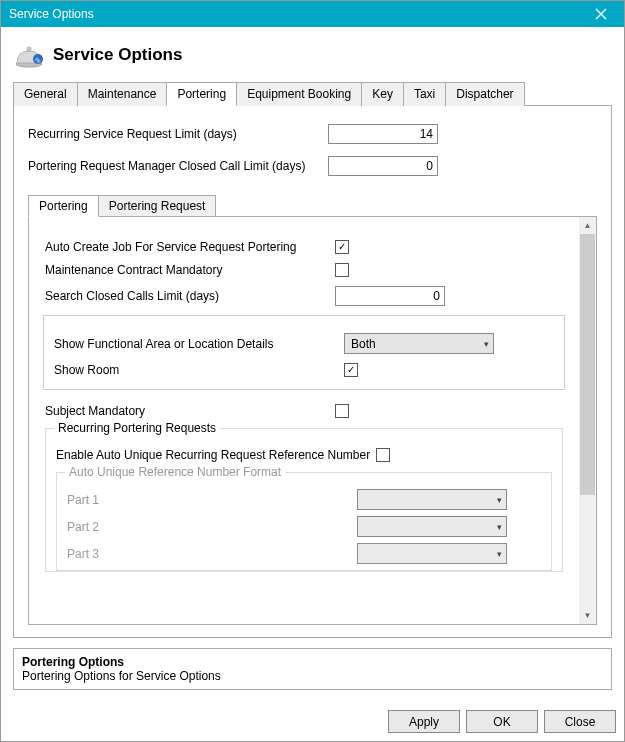 The image size is (625, 742). What do you see at coordinates (342, 411) in the screenshot?
I see `subject-mandatory-checkbox` at bounding box center [342, 411].